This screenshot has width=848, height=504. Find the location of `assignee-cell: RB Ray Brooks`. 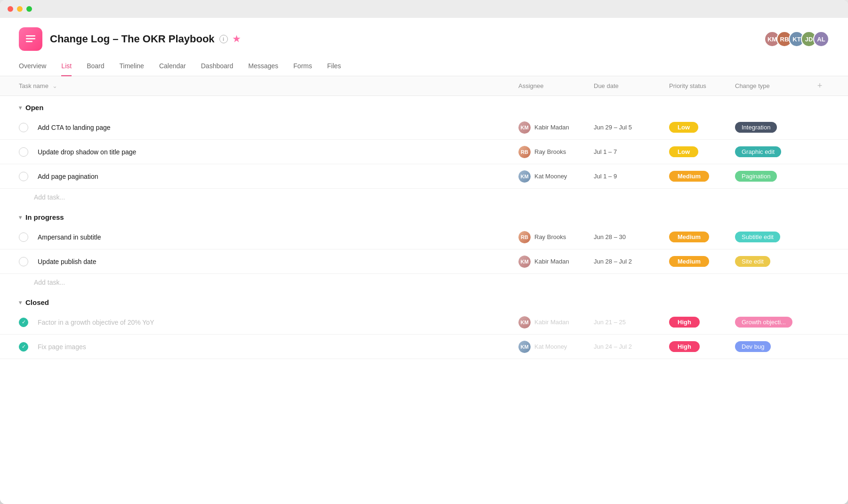

assignee-cell: RB Ray Brooks is located at coordinates (556, 237).